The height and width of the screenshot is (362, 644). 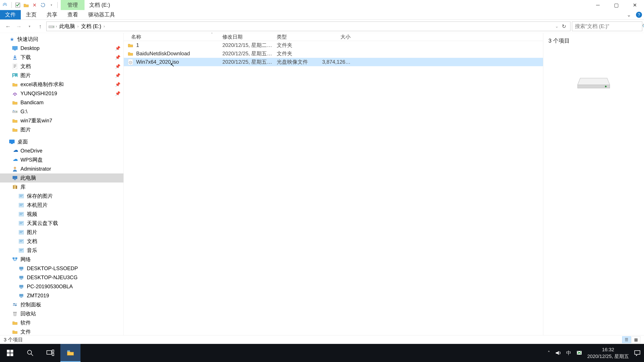 I want to click on ribbon-tabs: 文件 主页 共享 查看 驱动器工具 ⌄ ?, so click(x=322, y=15).